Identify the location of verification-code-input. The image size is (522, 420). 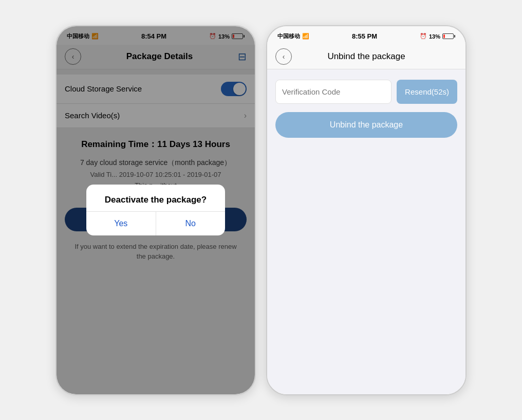
(333, 92).